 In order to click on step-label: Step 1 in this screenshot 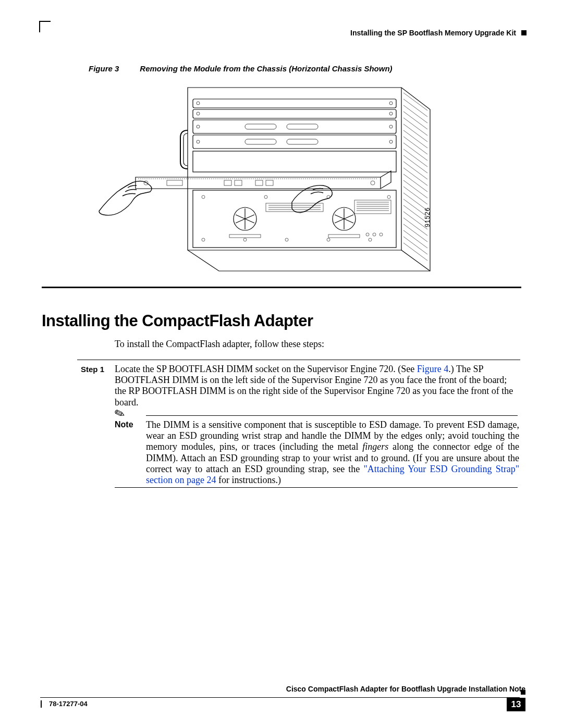, I will do `click(93, 369)`.